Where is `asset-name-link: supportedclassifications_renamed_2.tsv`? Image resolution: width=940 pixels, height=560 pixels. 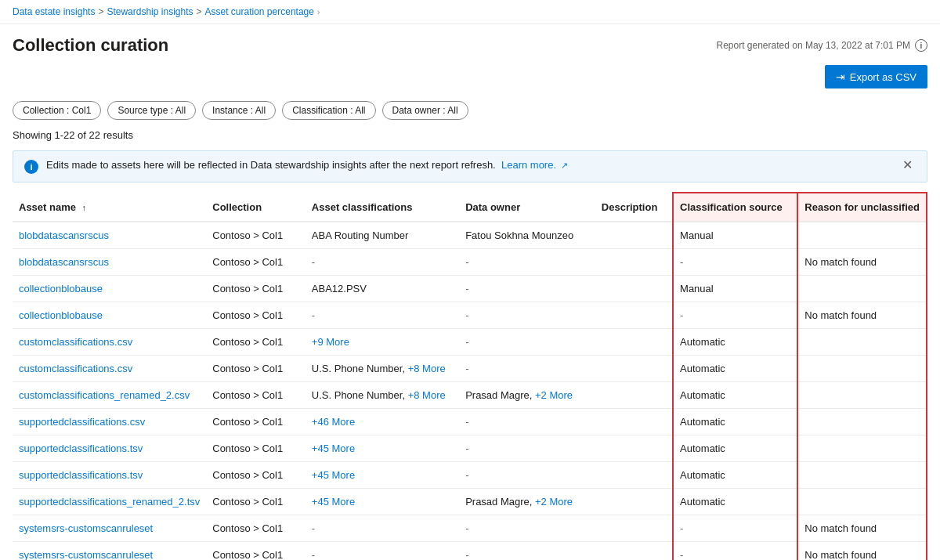
asset-name-link: supportedclassifications_renamed_2.tsv is located at coordinates (110, 501).